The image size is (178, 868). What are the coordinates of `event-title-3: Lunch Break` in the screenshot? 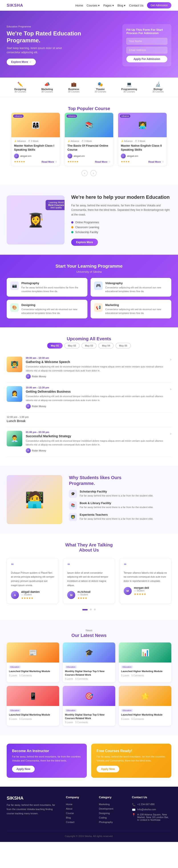 It's located at (89, 421).